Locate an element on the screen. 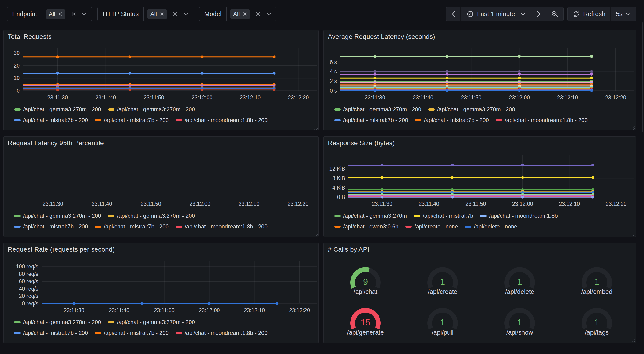  y-tick-label: 80 req/s is located at coordinates (28, 274).